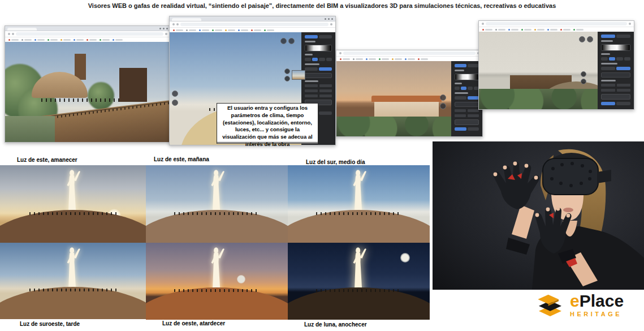 This screenshot has width=644, height=331. What do you see at coordinates (175, 94) in the screenshot?
I see `nav-left-button` at bounding box center [175, 94].